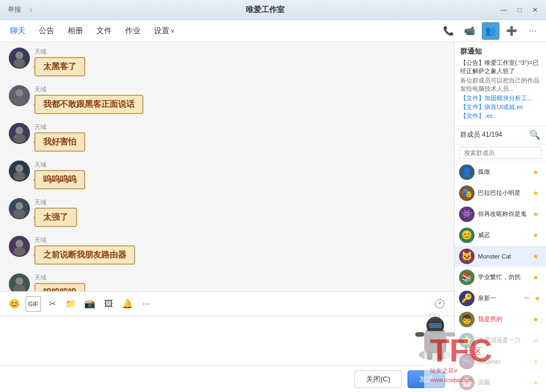 The height and width of the screenshot is (392, 546). What do you see at coordinates (501, 172) in the screenshot?
I see `member-item: 👤孤徵★` at bounding box center [501, 172].